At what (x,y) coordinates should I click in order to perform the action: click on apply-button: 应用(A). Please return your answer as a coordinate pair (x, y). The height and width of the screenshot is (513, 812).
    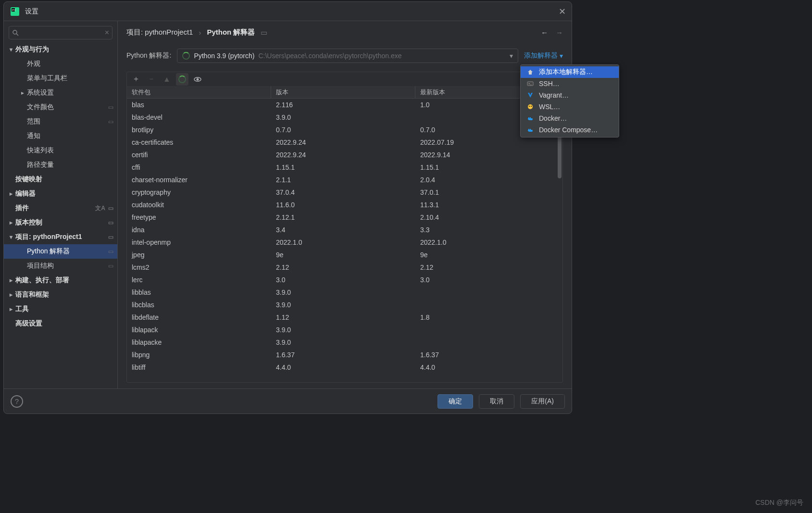
    Looking at the image, I should click on (542, 401).